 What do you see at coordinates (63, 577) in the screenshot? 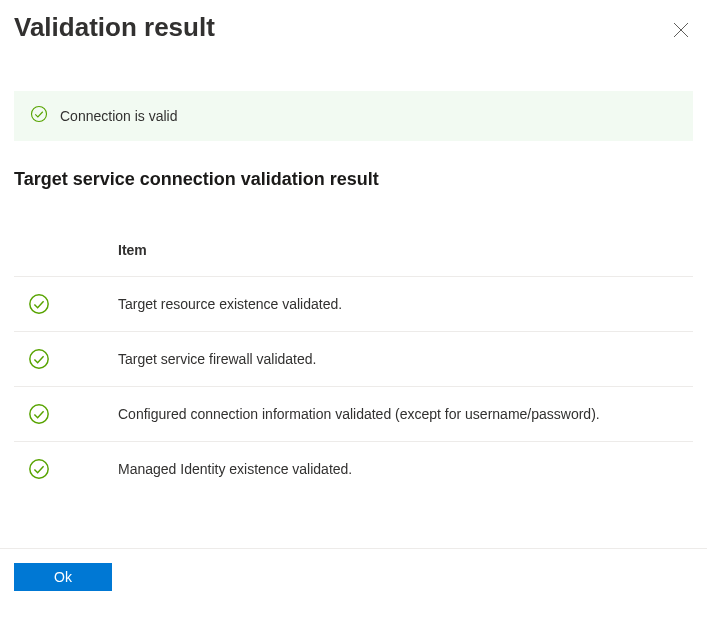
I see `ok-button: Ok` at bounding box center [63, 577].